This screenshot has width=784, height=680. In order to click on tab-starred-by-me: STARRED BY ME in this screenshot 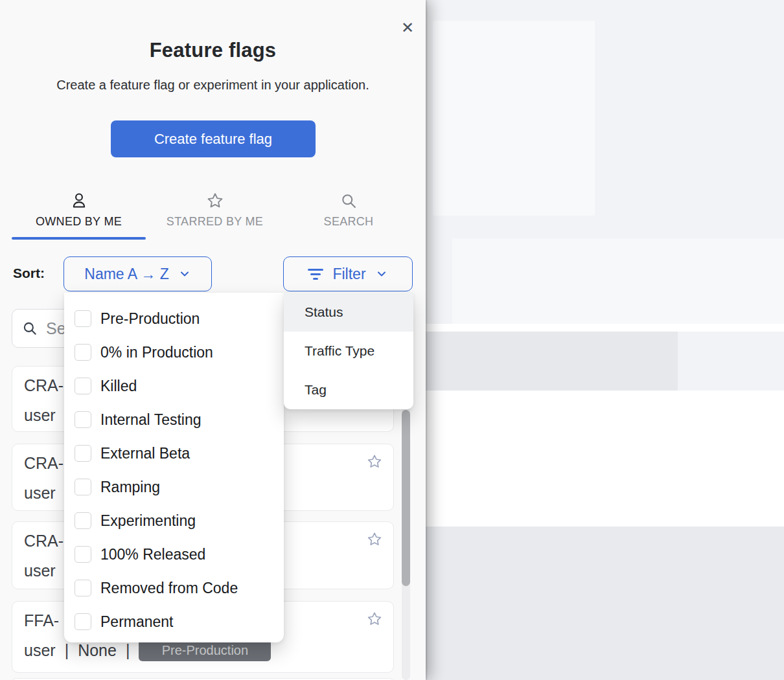, I will do `click(215, 216)`.